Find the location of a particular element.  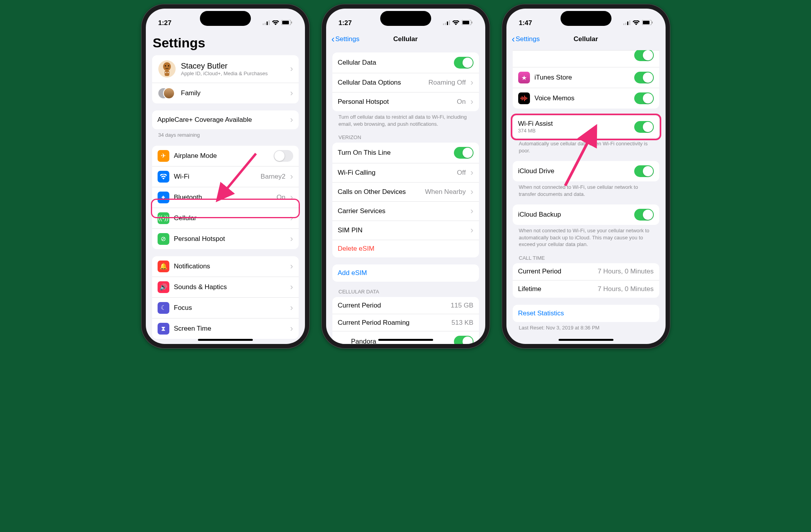

page-title: Settings is located at coordinates (225, 42).